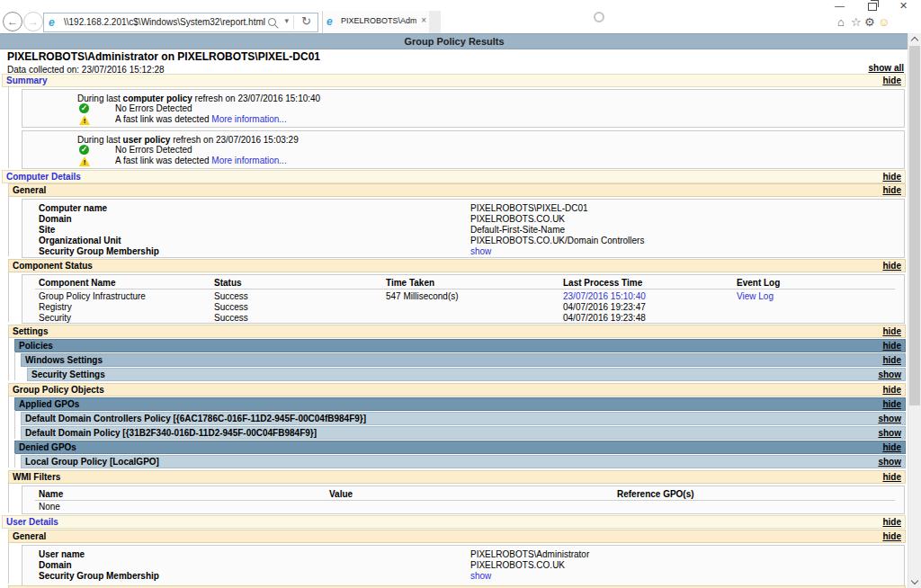 This screenshot has width=921, height=588. What do you see at coordinates (52, 22) in the screenshot?
I see `ie-page-icon: e` at bounding box center [52, 22].